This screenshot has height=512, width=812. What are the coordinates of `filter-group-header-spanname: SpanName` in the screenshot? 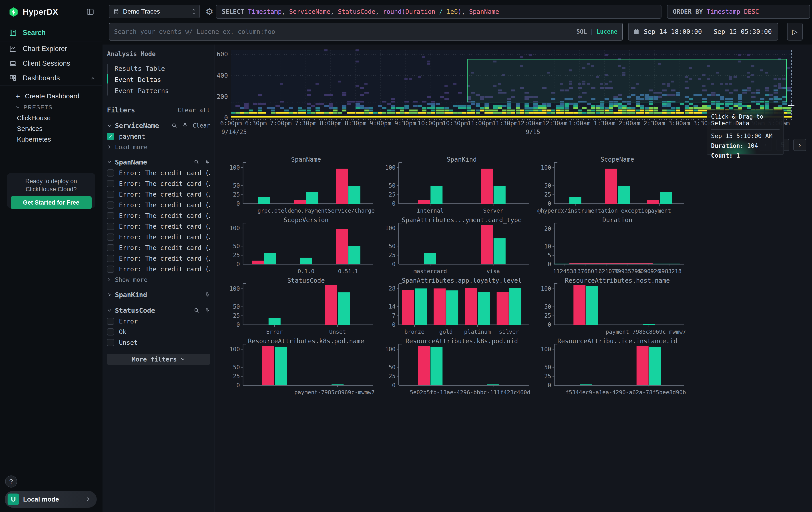 It's located at (158, 162).